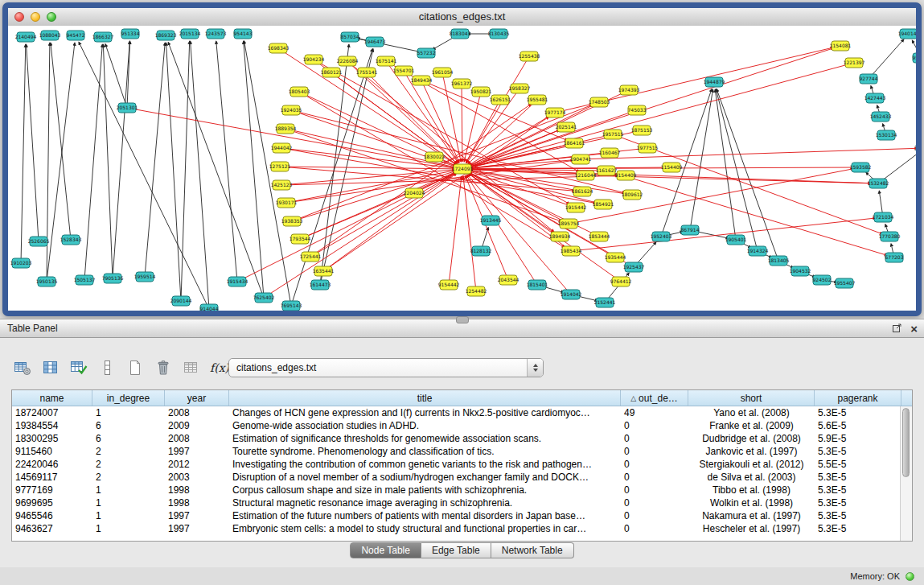 The image size is (924, 585). What do you see at coordinates (278, 48) in the screenshot?
I see `graph-node: 1698343` at bounding box center [278, 48].